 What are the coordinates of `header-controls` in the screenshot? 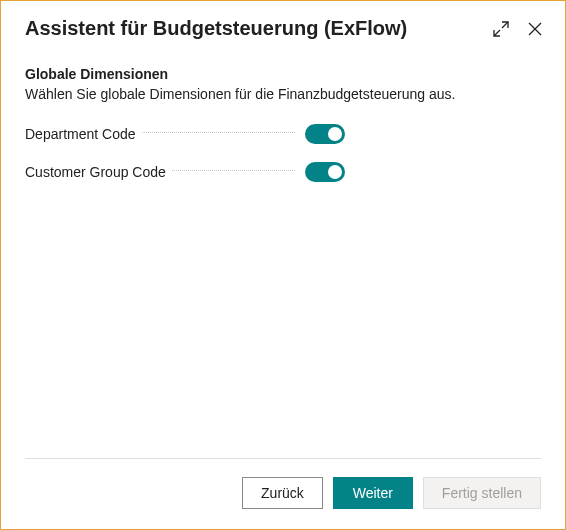 It's located at (518, 29).